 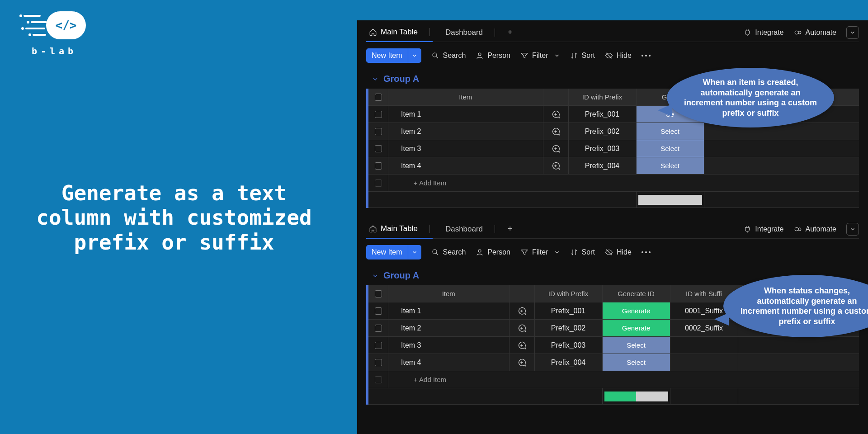 I want to click on page-headline: Generate as a text column with customize…, so click(x=174, y=218).